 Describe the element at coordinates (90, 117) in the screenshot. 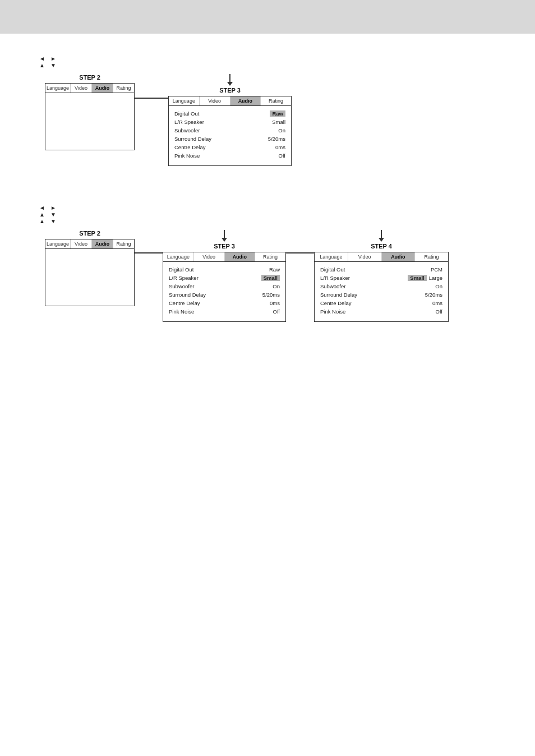

I see `step2-menu: Language Video Audio Rating` at that location.